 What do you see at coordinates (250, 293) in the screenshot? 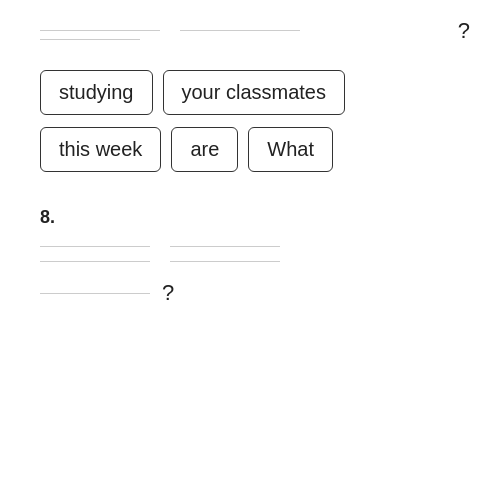
I see `bottom-row: ?` at bounding box center [250, 293].